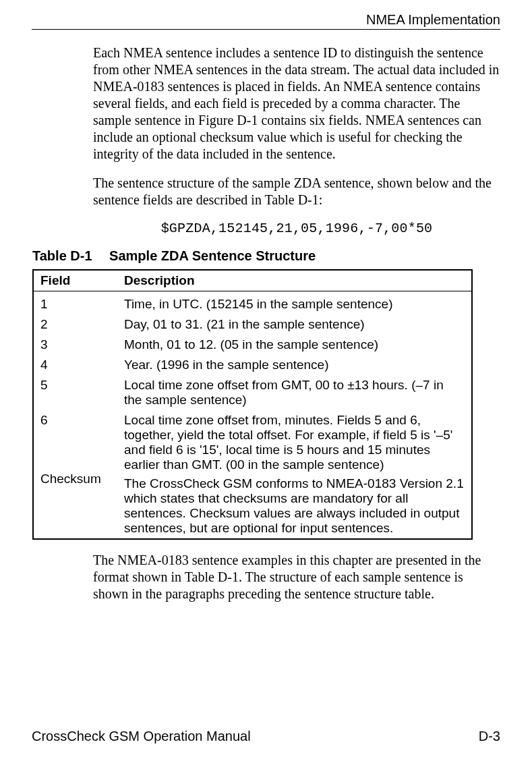  What do you see at coordinates (295, 365) in the screenshot?
I see `cell-description: Year. (1996 in the sample sentence)` at bounding box center [295, 365].